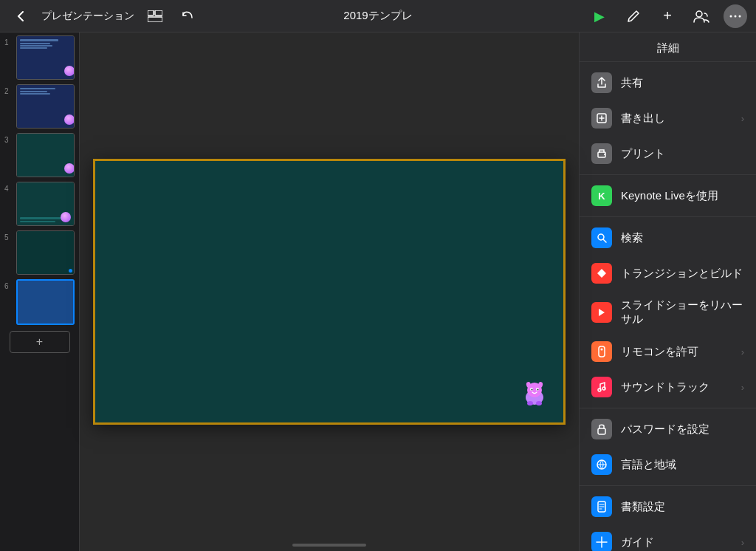 The width and height of the screenshot is (756, 551). What do you see at coordinates (602, 83) in the screenshot?
I see `share-icon` at bounding box center [602, 83].